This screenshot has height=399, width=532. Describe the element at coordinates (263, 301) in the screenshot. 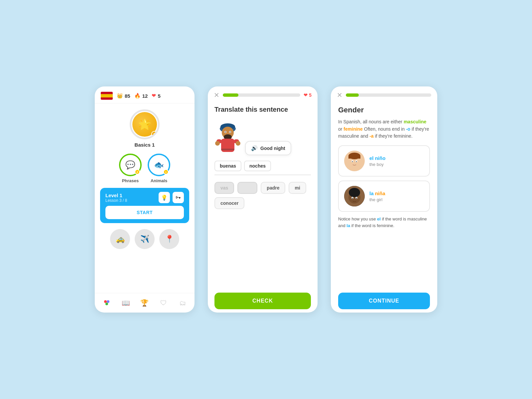

I see `check-button: CHECK` at that location.